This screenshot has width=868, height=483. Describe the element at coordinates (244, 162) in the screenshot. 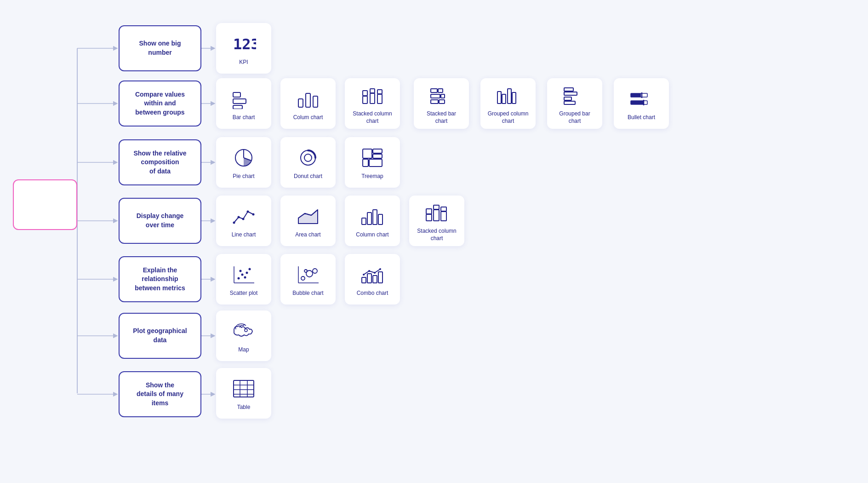

I see `chart-pie: Pie chart` at that location.